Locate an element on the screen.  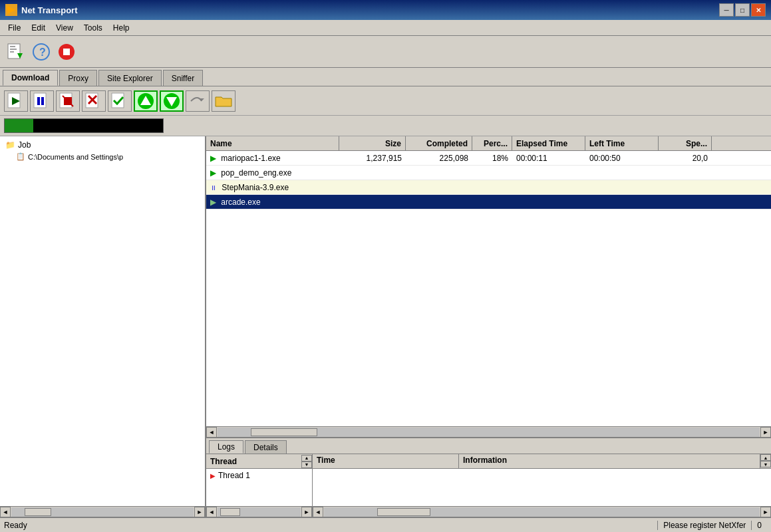
file-list-header: Name Size Completed Perc... Elapsed Time… is located at coordinates (488, 144).